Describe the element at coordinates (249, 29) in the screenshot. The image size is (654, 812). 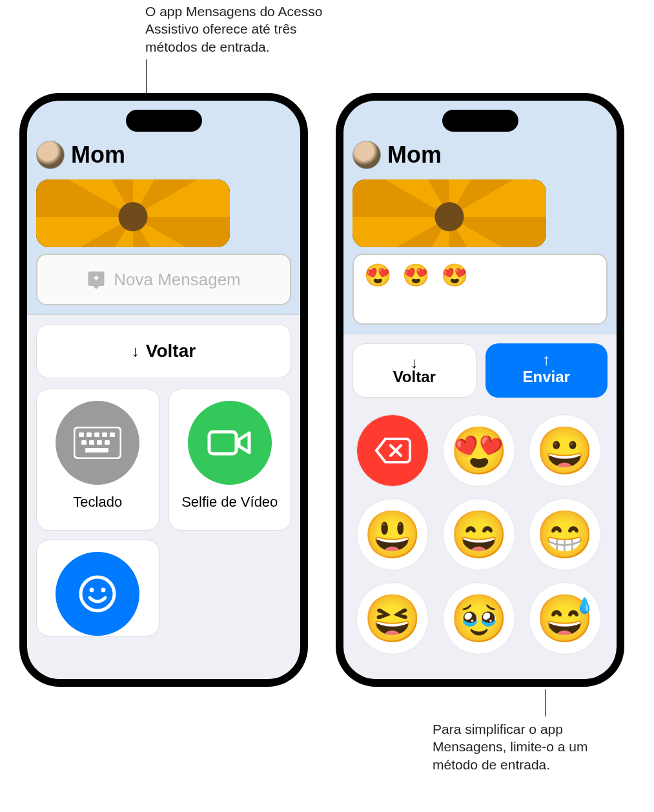
I see `callout-top: O app Mensagens do Acesso Assistivo ofer…` at that location.